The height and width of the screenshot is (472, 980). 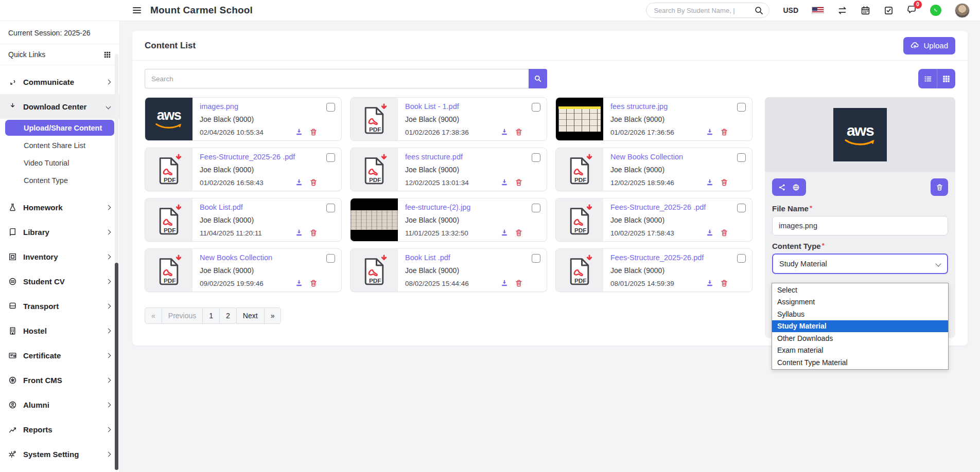 What do you see at coordinates (60, 355) in the screenshot?
I see `sidebar-item-certificate: Certificate` at bounding box center [60, 355].